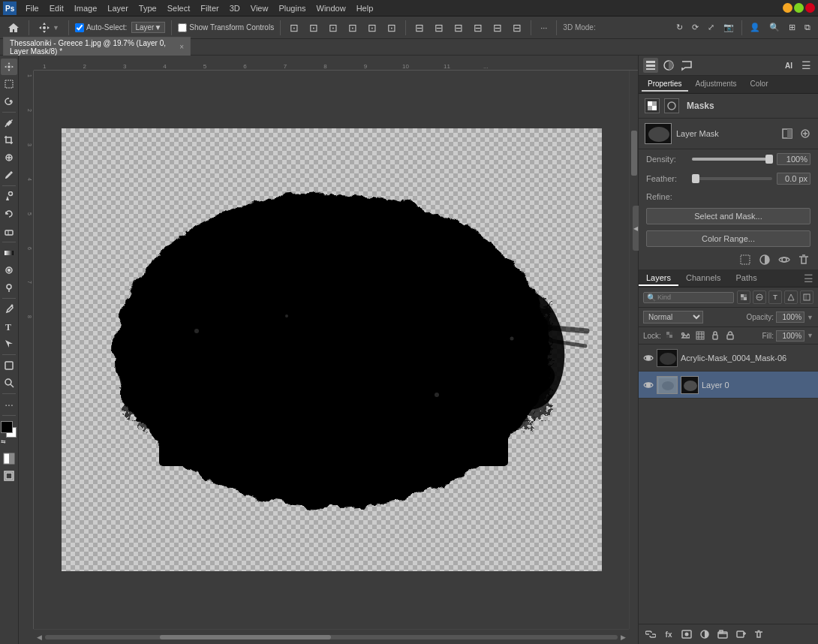 The width and height of the screenshot is (818, 644). Describe the element at coordinates (687, 65) in the screenshot. I see `chat-icon-btn` at that location.